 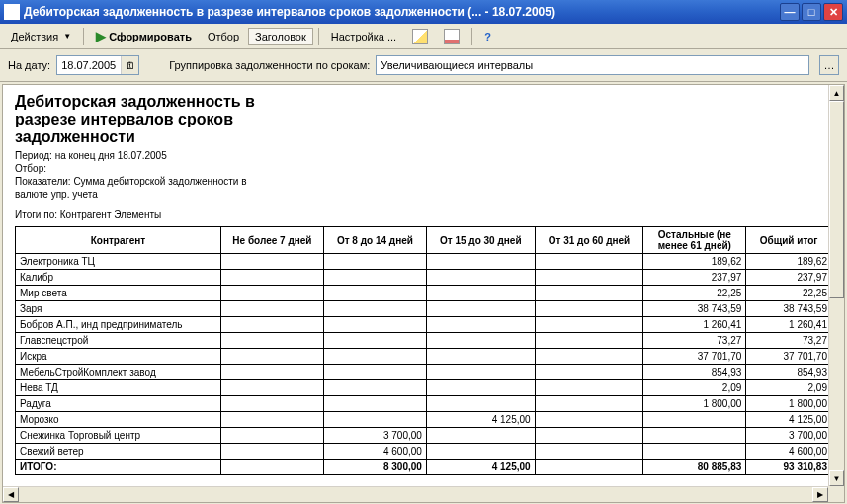 I want to click on close-button: ✕, so click(x=833, y=12).